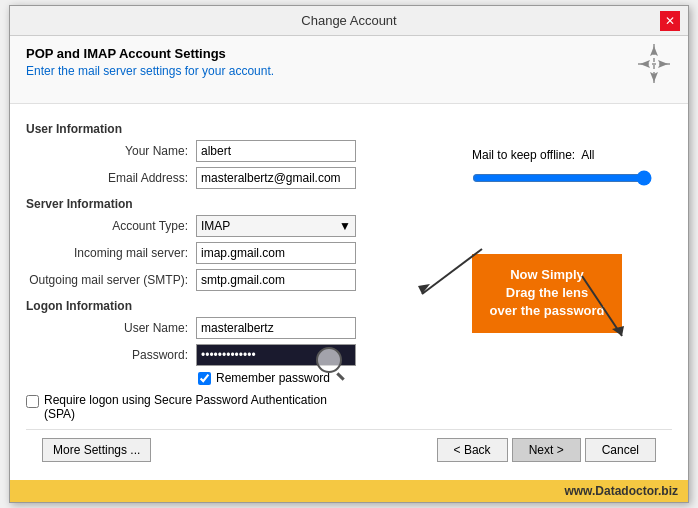 The height and width of the screenshot is (508, 698). I want to click on account-type-dropdown: IMAP ▼, so click(276, 226).